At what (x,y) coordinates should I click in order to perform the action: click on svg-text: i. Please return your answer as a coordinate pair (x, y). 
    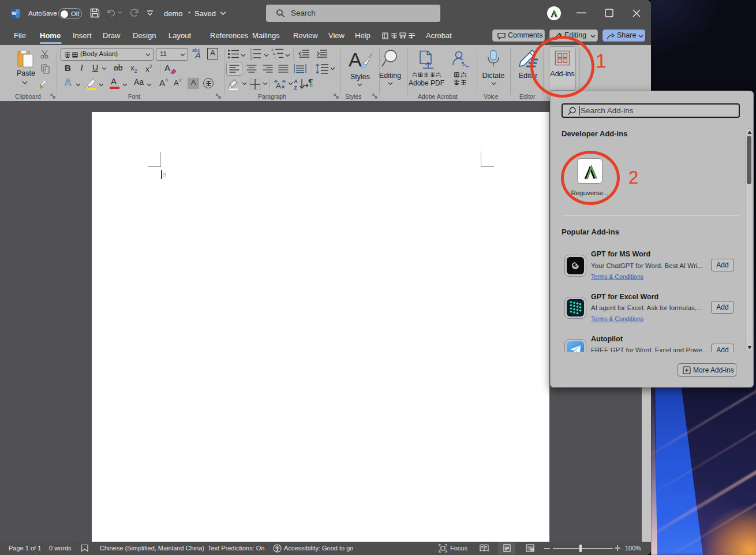
    Looking at the image, I should click on (275, 58).